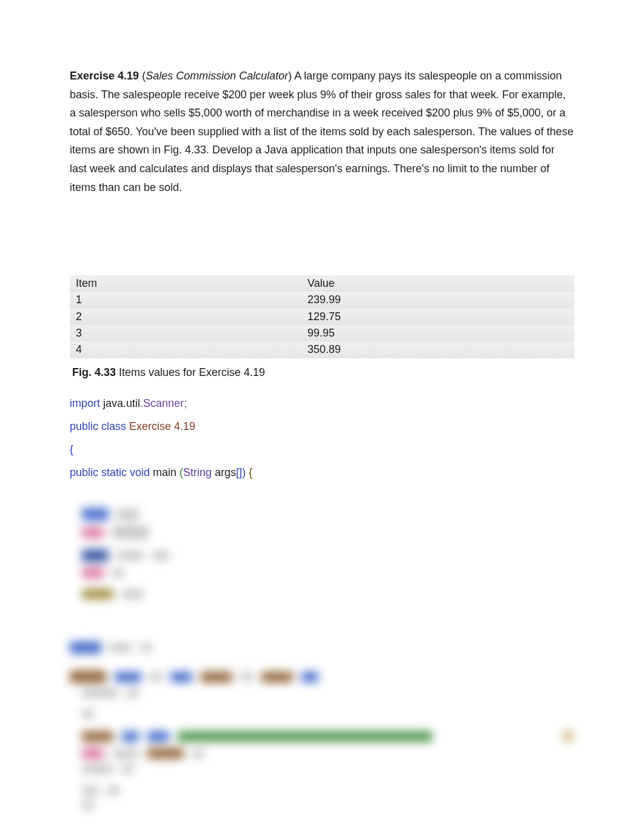 The width and height of the screenshot is (644, 835). Describe the element at coordinates (115, 472) in the screenshot. I see `code-token: static` at that location.